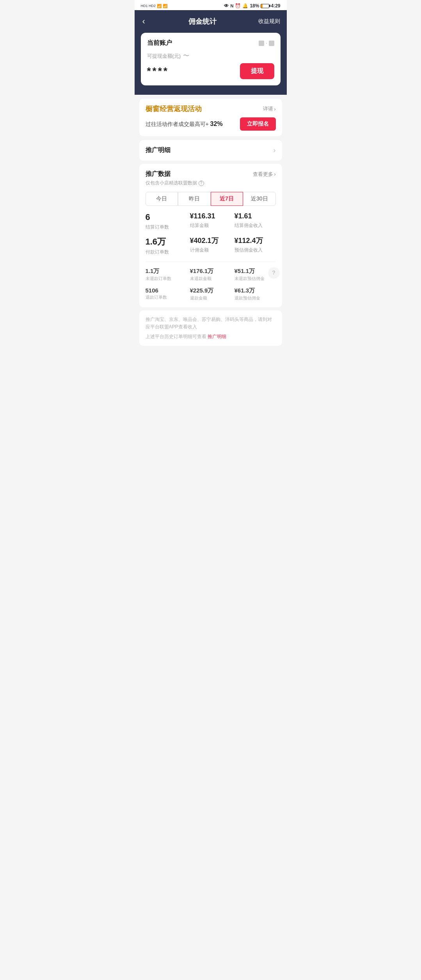 This screenshot has height=980, width=421. I want to click on stats-header: 推广数据 查看更多 ›, so click(211, 174).